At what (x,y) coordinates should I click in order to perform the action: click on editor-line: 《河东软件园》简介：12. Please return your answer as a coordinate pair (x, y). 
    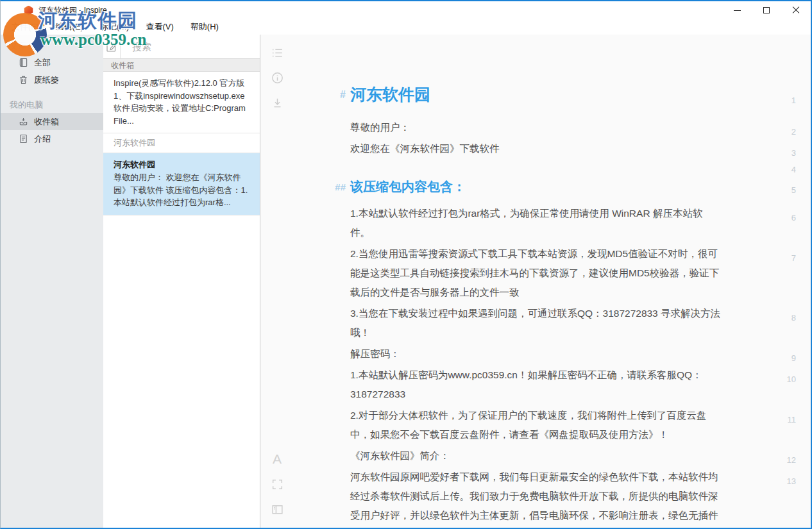
    Looking at the image, I should click on (536, 456).